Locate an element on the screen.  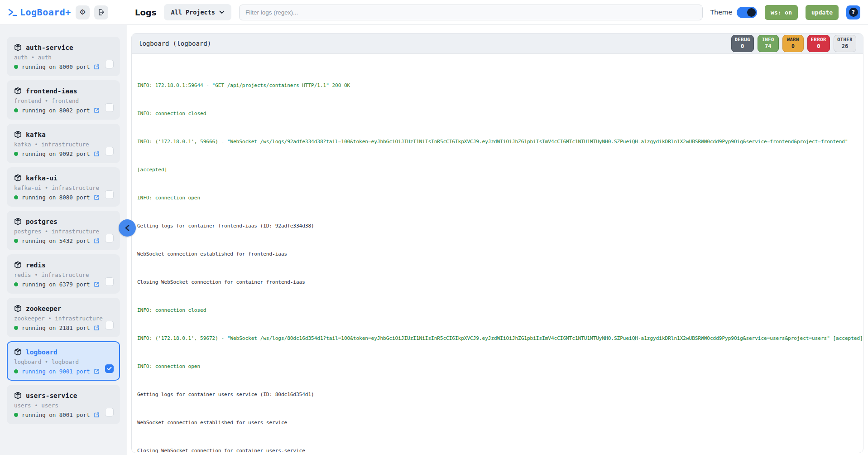
service-status-row: running on 2181 port is located at coordinates (63, 328).